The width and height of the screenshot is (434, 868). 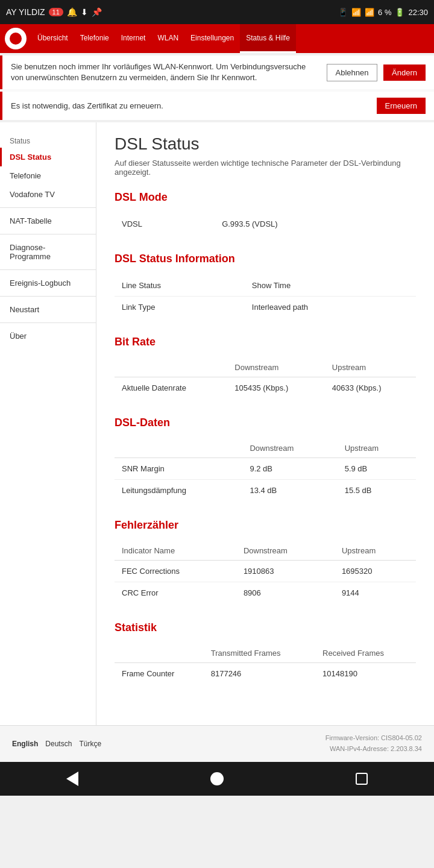 I want to click on col-header-transmitted: Transmitted Frames, so click(x=259, y=653).